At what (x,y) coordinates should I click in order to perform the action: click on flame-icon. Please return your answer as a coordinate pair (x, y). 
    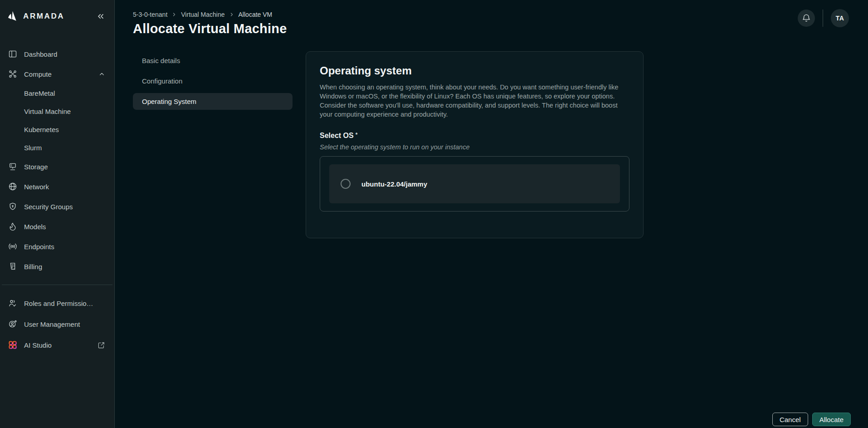
    Looking at the image, I should click on (13, 226).